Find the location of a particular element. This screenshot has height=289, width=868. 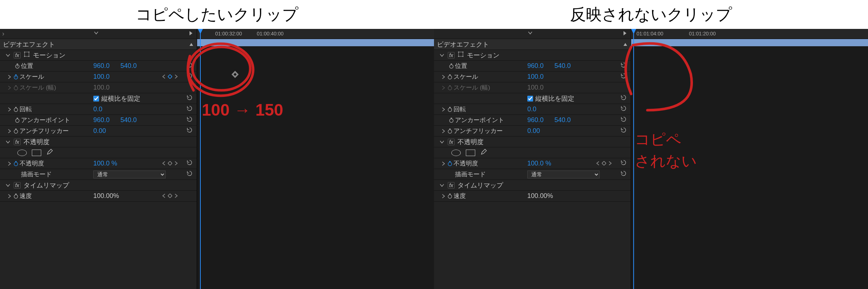

group-time-remap: fx タイムリマップ is located at coordinates (98, 185).